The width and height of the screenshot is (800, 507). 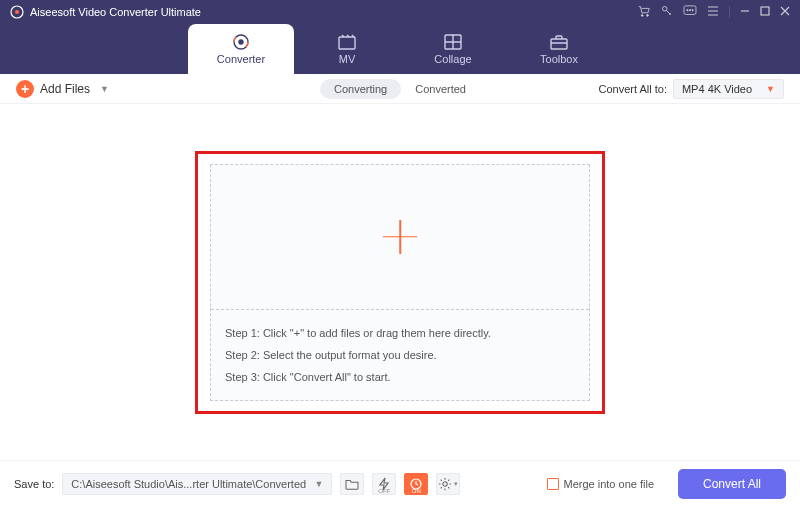 What do you see at coordinates (728, 89) in the screenshot?
I see `output-format-select: MP4 4K Video ▼` at bounding box center [728, 89].